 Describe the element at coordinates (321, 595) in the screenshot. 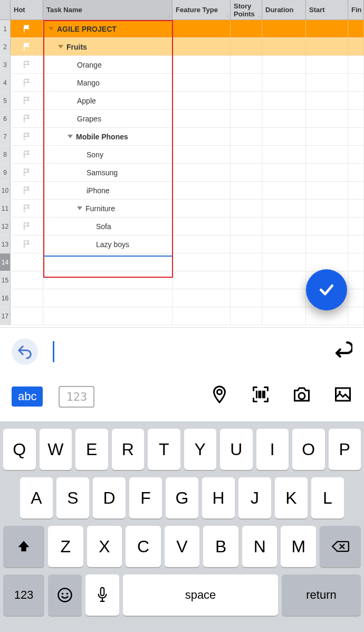

I see `return-key: return` at that location.